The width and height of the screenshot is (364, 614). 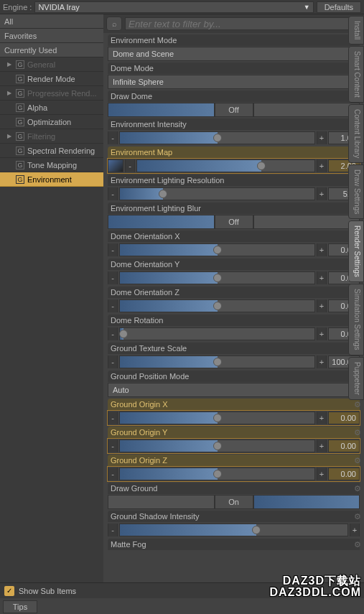 I want to click on sidebar-favorites: Favorites, so click(x=52, y=36).